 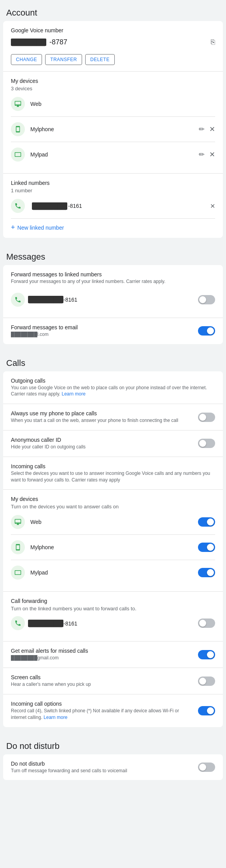 What do you see at coordinates (101, 420) in the screenshot?
I see `always-phone-desc: When you start a call on the web, answer…` at bounding box center [101, 420].